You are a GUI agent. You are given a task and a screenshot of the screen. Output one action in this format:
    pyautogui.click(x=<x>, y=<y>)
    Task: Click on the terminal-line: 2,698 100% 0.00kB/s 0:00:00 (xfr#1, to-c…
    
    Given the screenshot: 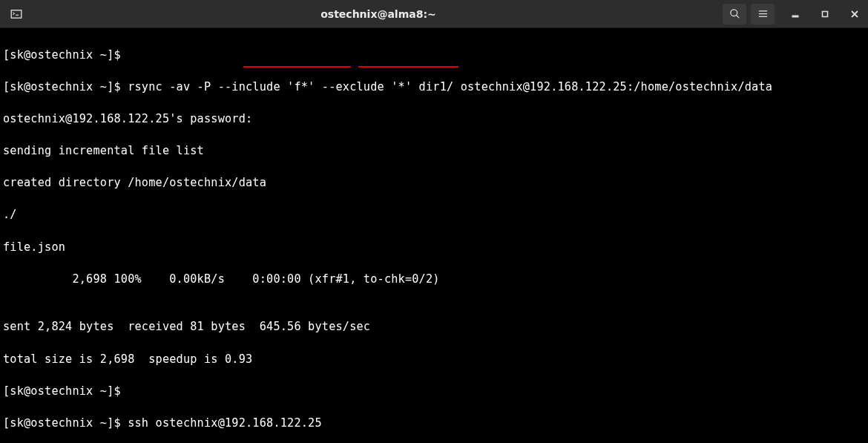 What is the action you would take?
    pyautogui.click(x=434, y=280)
    